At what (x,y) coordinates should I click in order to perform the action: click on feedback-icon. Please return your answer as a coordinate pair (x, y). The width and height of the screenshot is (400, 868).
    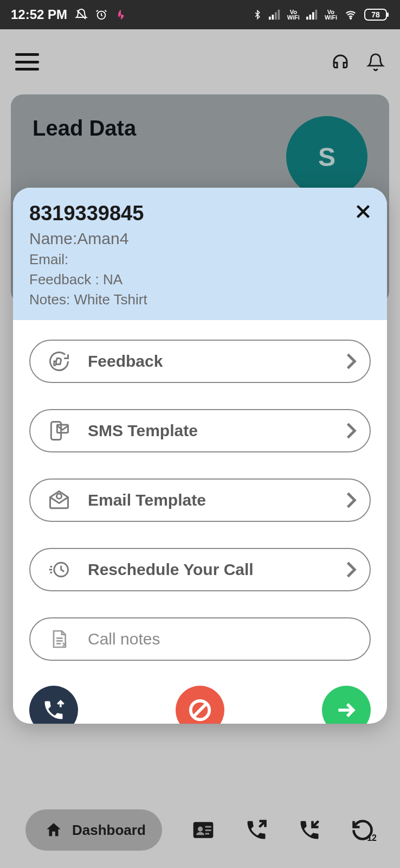
    Looking at the image, I should click on (59, 361).